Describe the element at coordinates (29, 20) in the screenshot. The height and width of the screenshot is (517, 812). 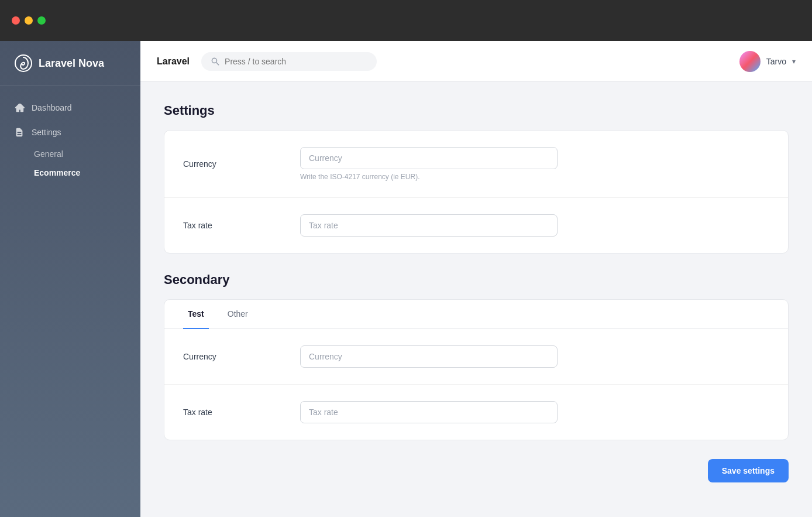
I see `window-controls` at that location.